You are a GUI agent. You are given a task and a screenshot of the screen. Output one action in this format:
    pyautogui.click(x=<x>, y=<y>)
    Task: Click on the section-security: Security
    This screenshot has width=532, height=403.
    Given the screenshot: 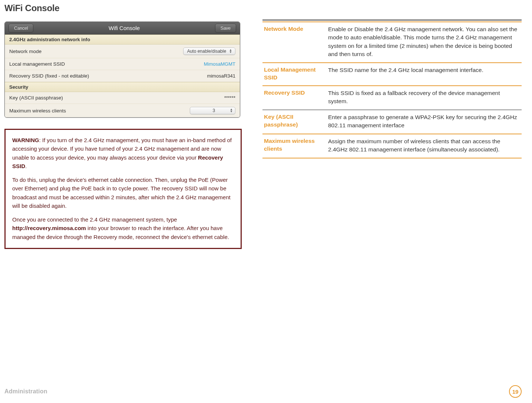 What is the action you would take?
    pyautogui.click(x=122, y=87)
    